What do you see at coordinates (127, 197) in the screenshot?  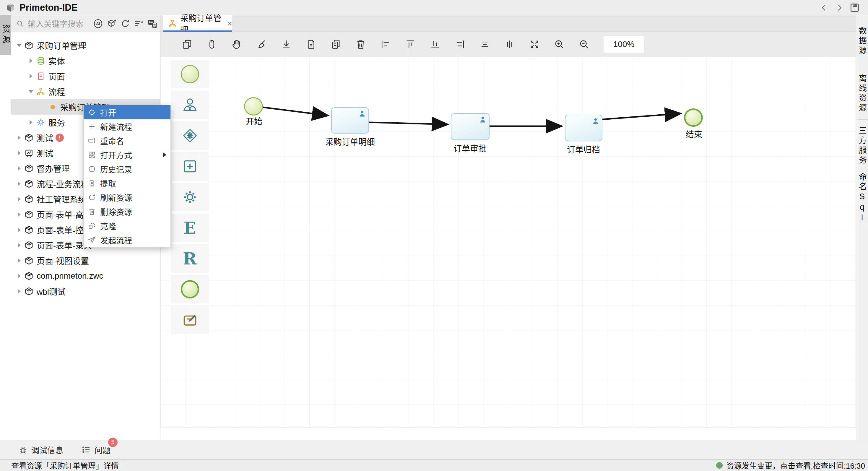 I see `menu-item-refresh: 刷新资源` at bounding box center [127, 197].